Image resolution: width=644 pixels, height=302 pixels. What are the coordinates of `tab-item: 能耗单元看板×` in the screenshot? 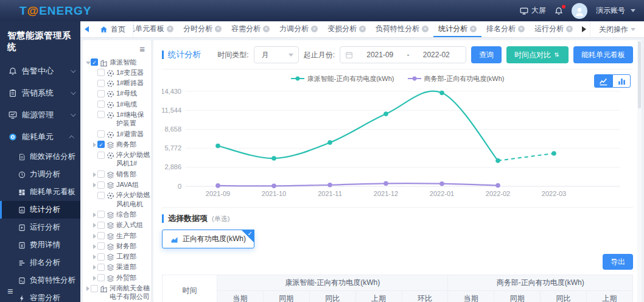 It's located at (156, 29).